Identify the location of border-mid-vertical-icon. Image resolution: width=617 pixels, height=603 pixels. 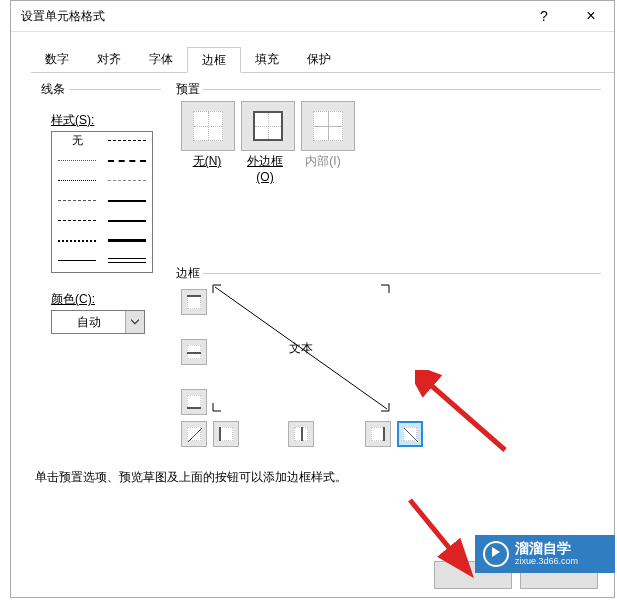
(301, 434).